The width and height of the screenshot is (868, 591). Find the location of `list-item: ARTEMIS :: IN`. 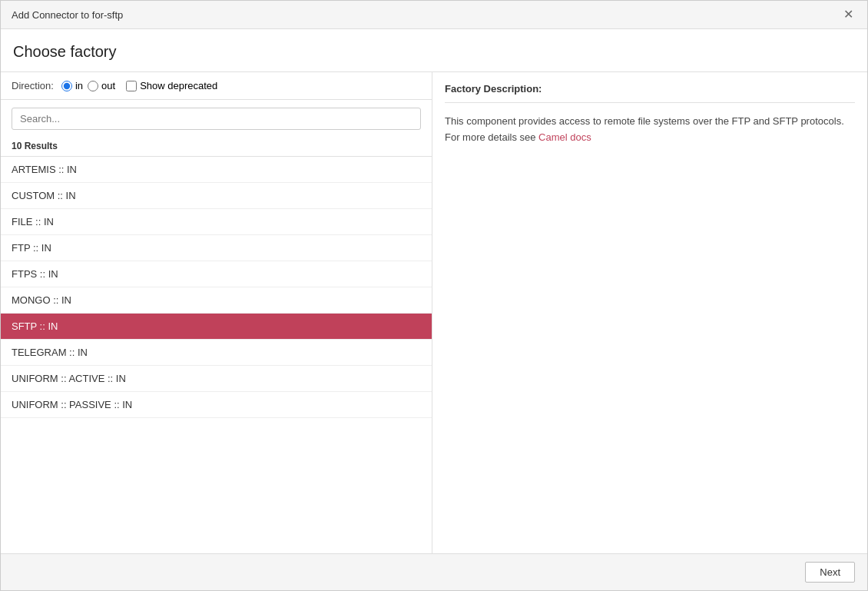

list-item: ARTEMIS :: IN is located at coordinates (217, 170).